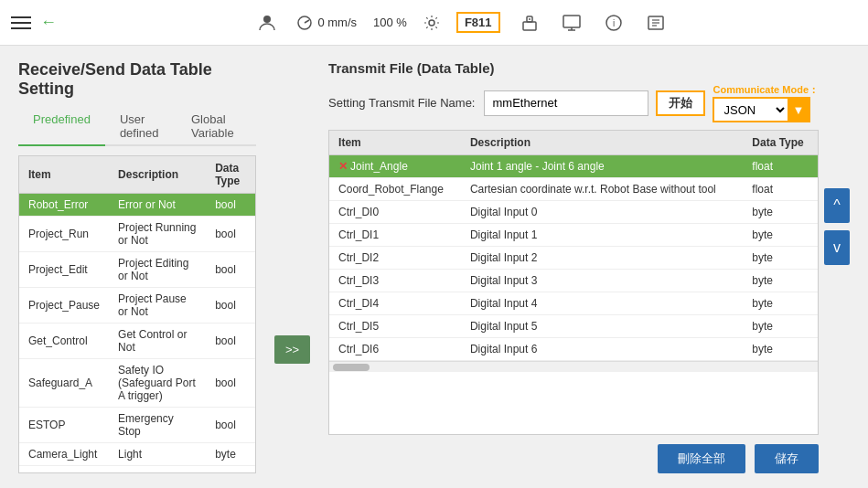  Describe the element at coordinates (293, 349) in the screenshot. I see `transfer-button: >>` at that location.